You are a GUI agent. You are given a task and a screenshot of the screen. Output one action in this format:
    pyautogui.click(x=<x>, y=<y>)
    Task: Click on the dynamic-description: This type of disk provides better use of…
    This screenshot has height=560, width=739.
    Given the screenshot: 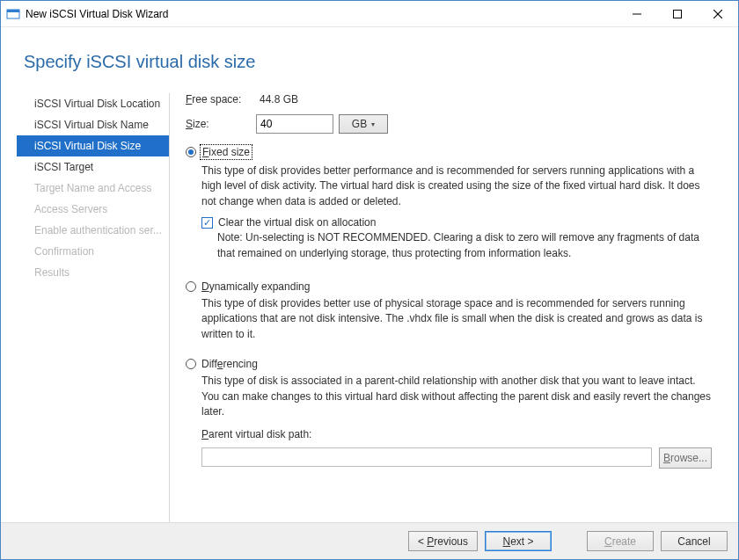 What is the action you would take?
    pyautogui.click(x=457, y=319)
    